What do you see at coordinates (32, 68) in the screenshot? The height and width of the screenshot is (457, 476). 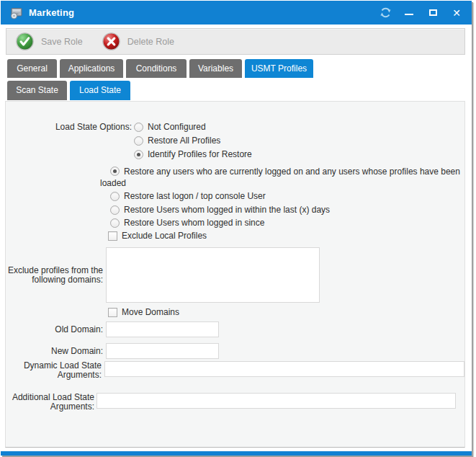 I see `tab-general: General` at bounding box center [32, 68].